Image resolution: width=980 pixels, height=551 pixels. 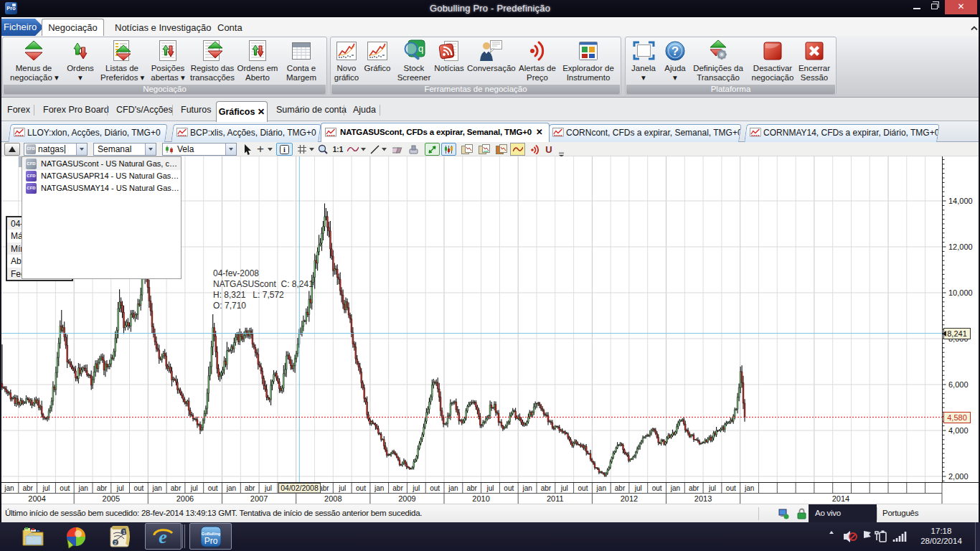 What do you see at coordinates (555, 499) in the screenshot?
I see `svg-text: 2011` at bounding box center [555, 499].